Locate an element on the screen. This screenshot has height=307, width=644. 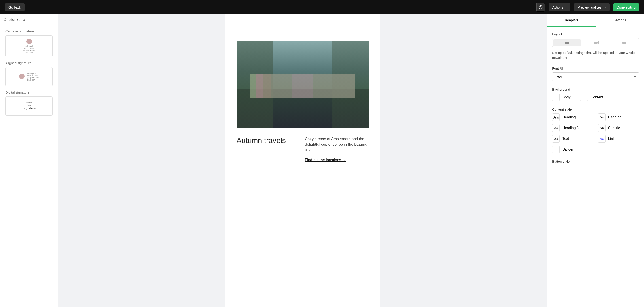
actions-label: Actions is located at coordinates (558, 7).